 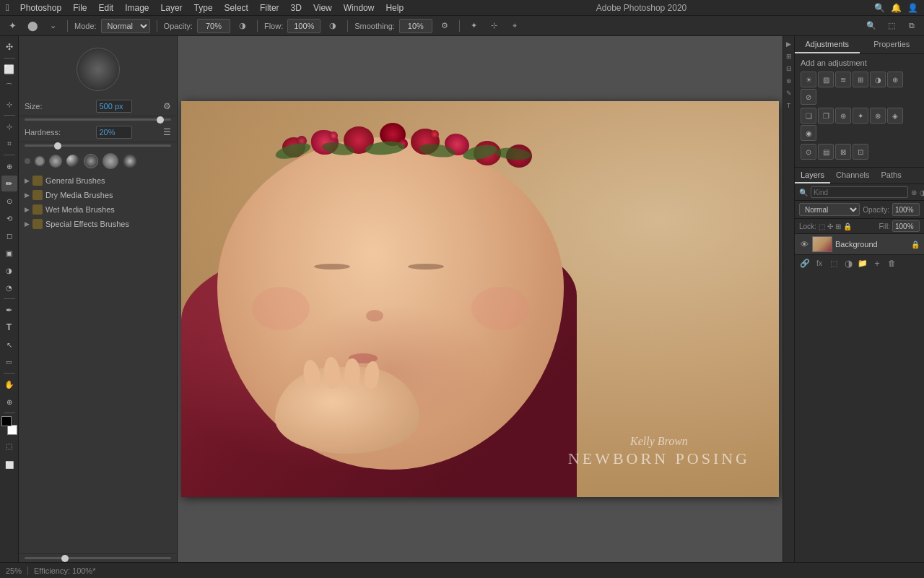 I want to click on layer-visibility-eye: 👁, so click(x=804, y=244).